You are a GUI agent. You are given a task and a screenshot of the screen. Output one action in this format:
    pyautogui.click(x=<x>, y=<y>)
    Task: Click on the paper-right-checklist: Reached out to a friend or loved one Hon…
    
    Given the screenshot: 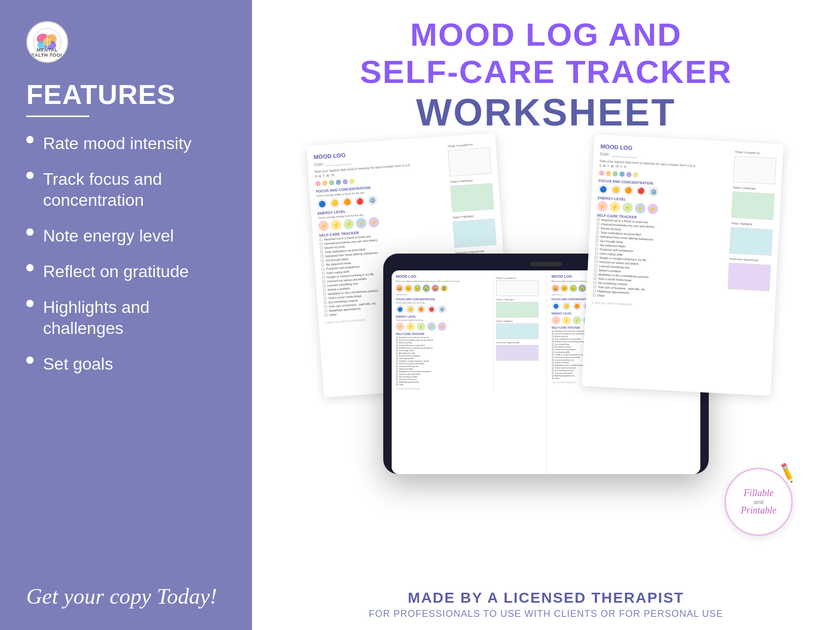 What is the action you would take?
    pyautogui.click(x=660, y=261)
    